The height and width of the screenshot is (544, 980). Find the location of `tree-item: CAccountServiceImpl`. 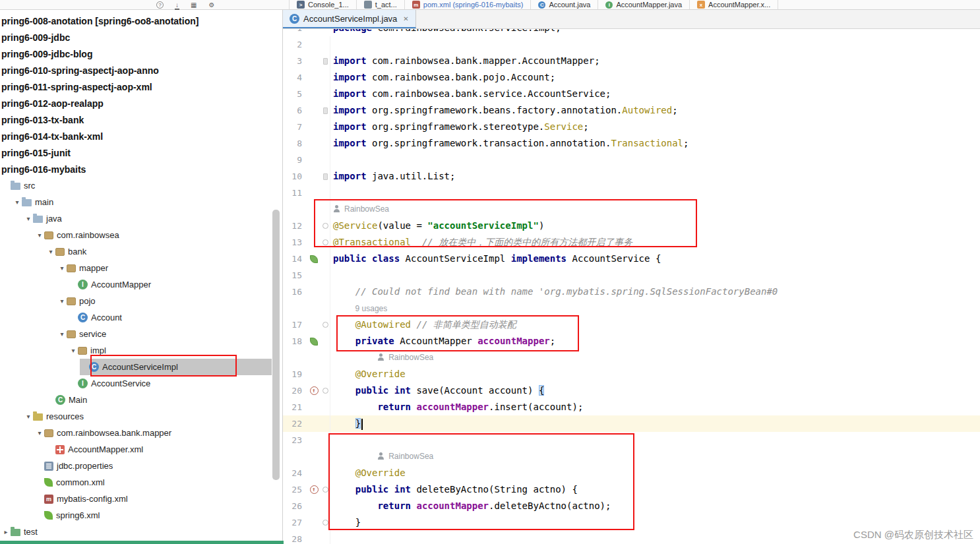

tree-item: CAccountServiceImpl is located at coordinates (136, 367).